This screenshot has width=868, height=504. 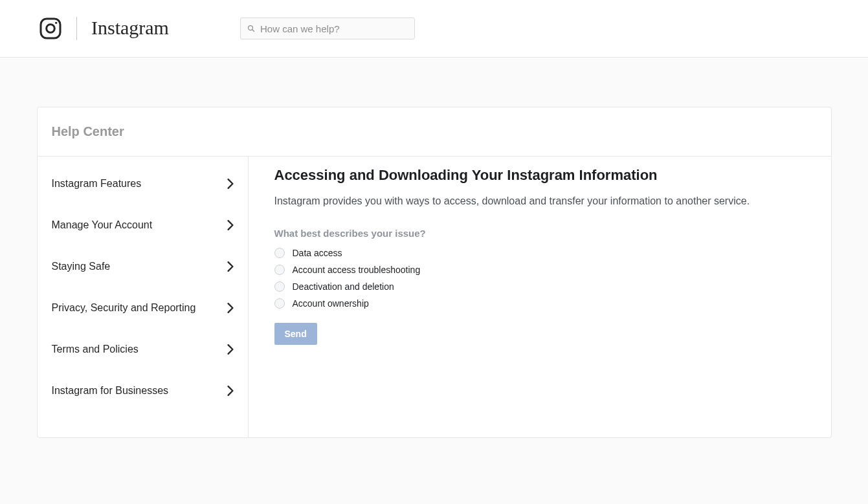 What do you see at coordinates (251, 28) in the screenshot?
I see `search-icon` at bounding box center [251, 28].